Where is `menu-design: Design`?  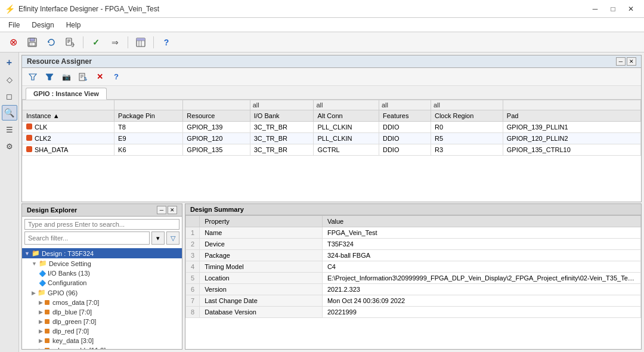
menu-design: Design is located at coordinates (43, 25).